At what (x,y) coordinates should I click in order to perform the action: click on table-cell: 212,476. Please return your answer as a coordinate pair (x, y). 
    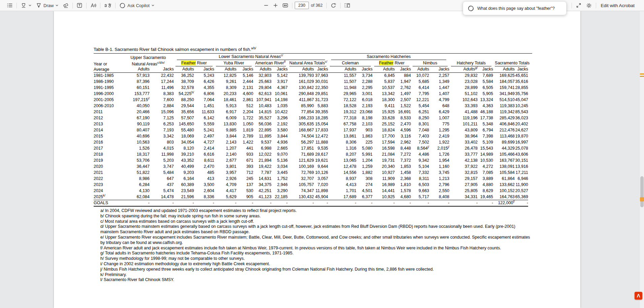
    Looking at the image, I should click on (504, 130).